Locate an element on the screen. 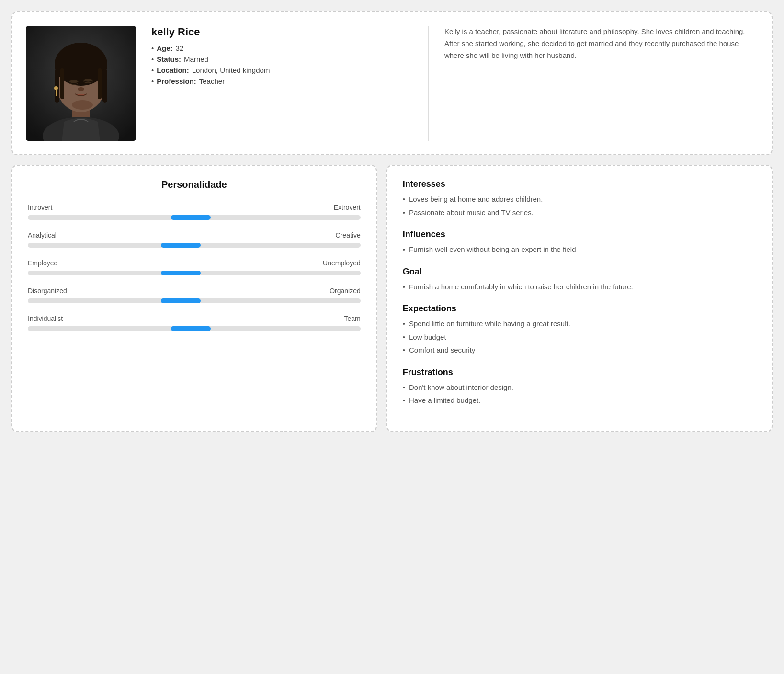  list-item: Furnish well even without being an exper… is located at coordinates (579, 250).